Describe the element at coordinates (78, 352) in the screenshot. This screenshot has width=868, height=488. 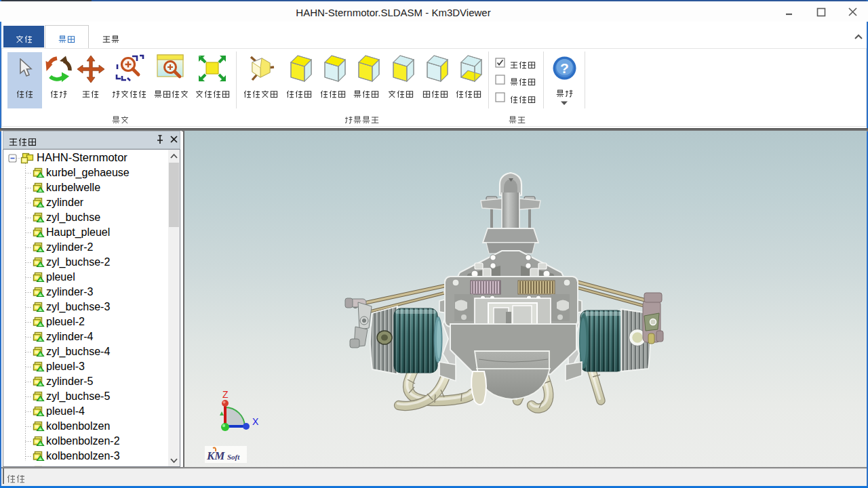
I see `svg-text: zyl_buchse-4` at that location.